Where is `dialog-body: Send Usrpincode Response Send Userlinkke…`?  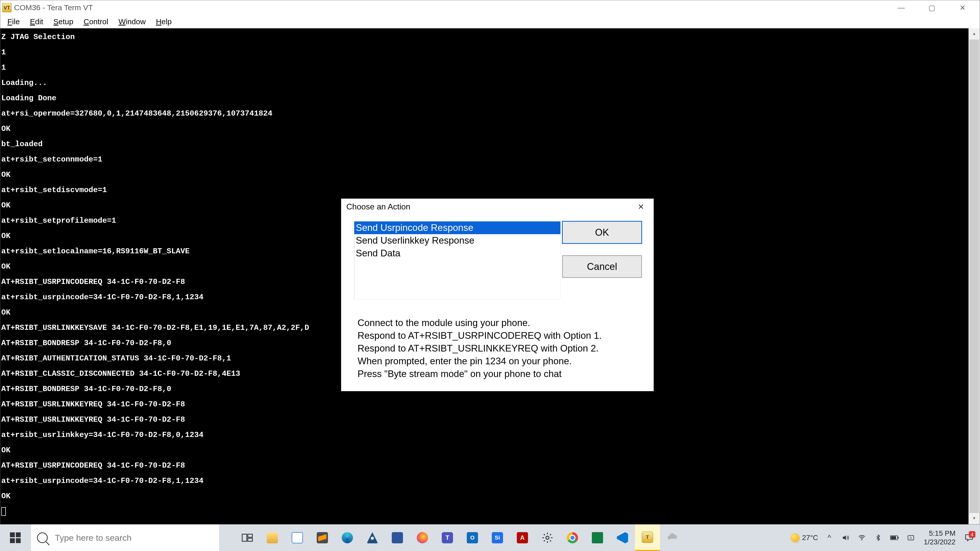 dialog-body: Send Usrpincode Response Send Userlinkke… is located at coordinates (498, 300).